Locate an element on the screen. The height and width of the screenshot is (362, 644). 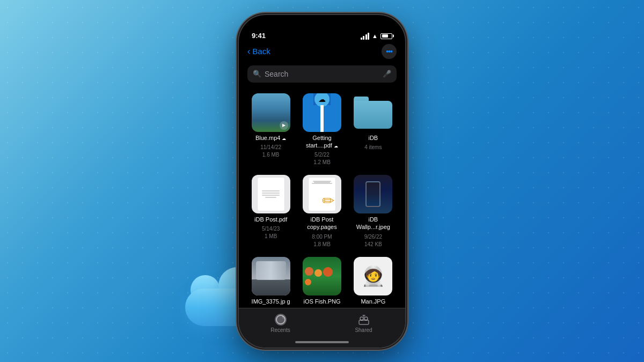
more-button: ••• is located at coordinates (389, 51).